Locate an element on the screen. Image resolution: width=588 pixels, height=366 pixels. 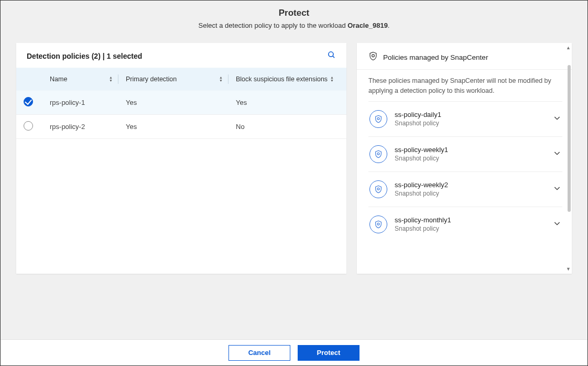
table-row: rps-policy-1 Yes Yes is located at coordinates (181, 103).